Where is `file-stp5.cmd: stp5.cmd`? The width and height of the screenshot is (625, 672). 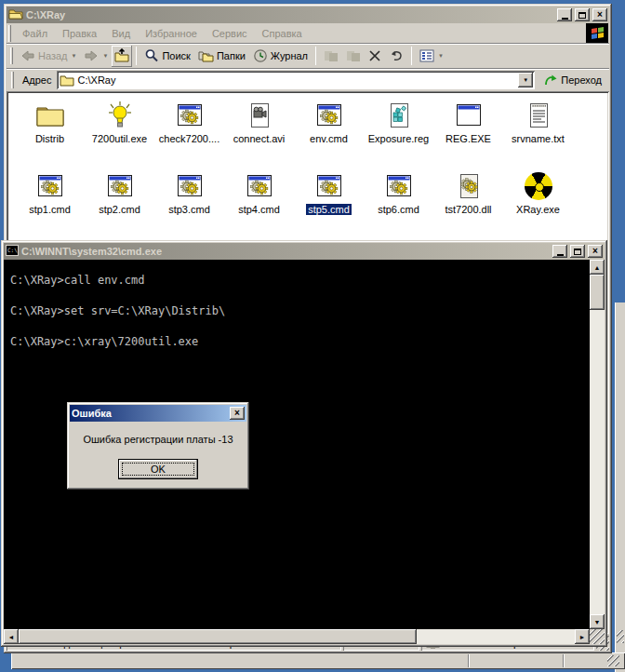
file-stp5.cmd: stp5.cmd is located at coordinates (329, 204).